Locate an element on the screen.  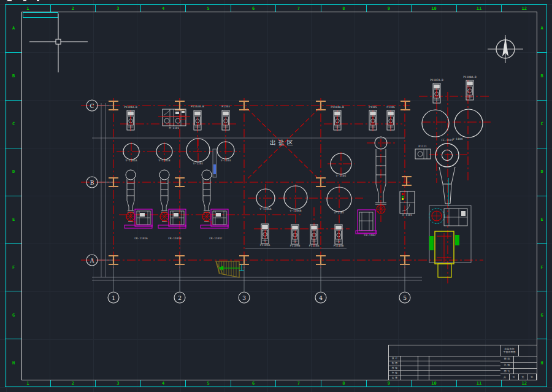
title-block: 出盐车间 平面布置图 设 计 制 图 校 核 审 核 会 签 图 别 比 例 图… is located at coordinates (462, 363).